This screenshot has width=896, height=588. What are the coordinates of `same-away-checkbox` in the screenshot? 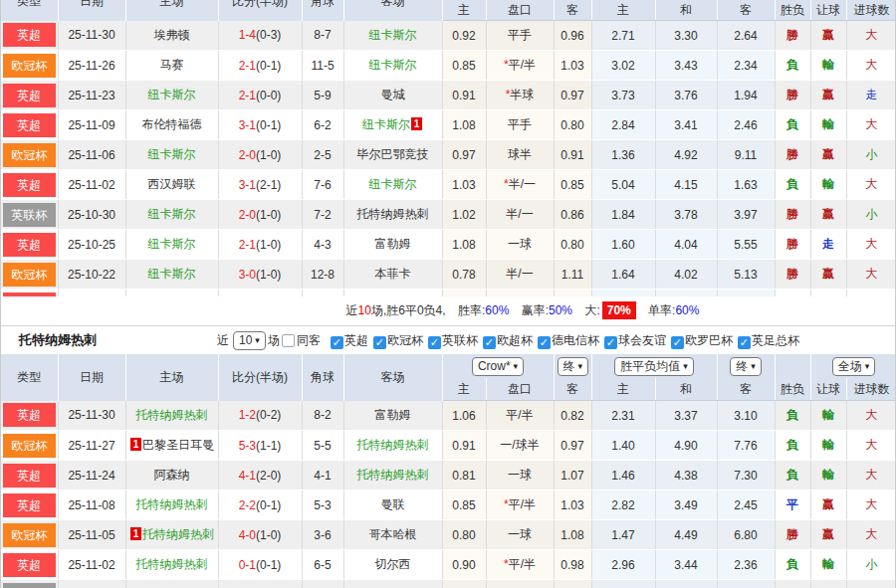 It's located at (289, 340).